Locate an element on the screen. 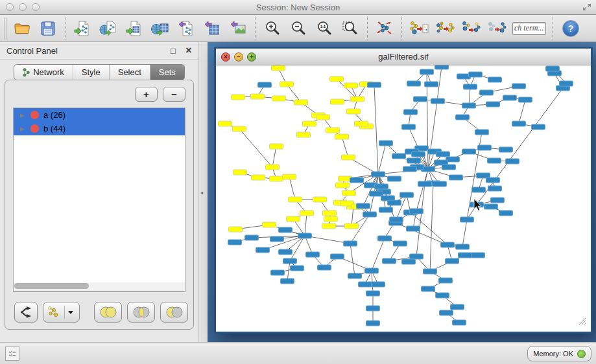  mouse-cursor is located at coordinates (477, 205).